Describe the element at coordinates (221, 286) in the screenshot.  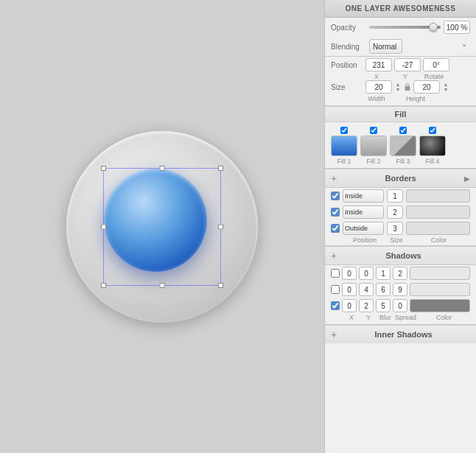
I see `selection-handle-br` at that location.